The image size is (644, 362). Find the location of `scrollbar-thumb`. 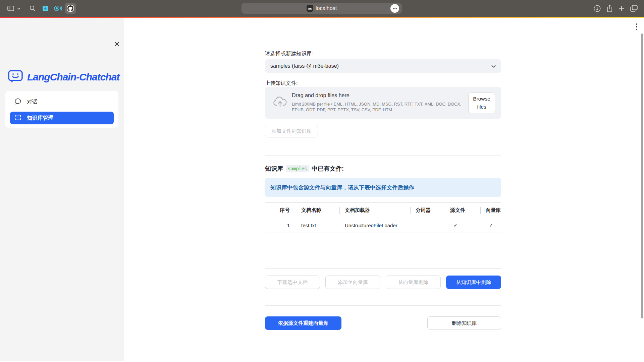

scrollbar-thumb is located at coordinates (642, 176).